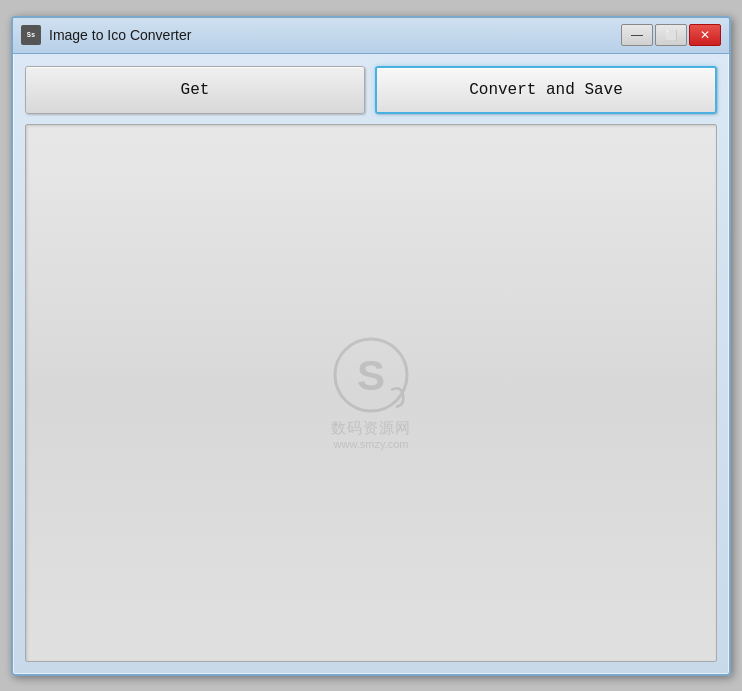  What do you see at coordinates (371, 36) in the screenshot?
I see `title-bar: Ss Image to Ico Converter — ⬜ ✕` at bounding box center [371, 36].